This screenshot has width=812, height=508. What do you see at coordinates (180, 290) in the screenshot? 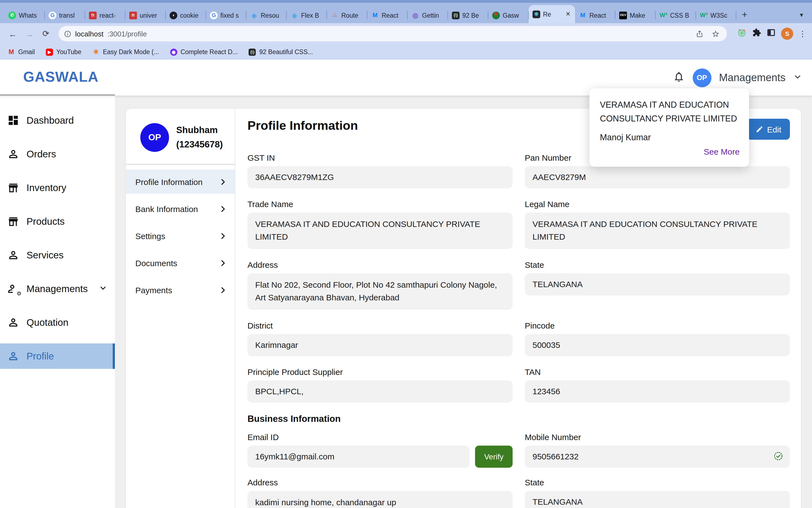
I see `subnav-payments: Payments` at bounding box center [180, 290].